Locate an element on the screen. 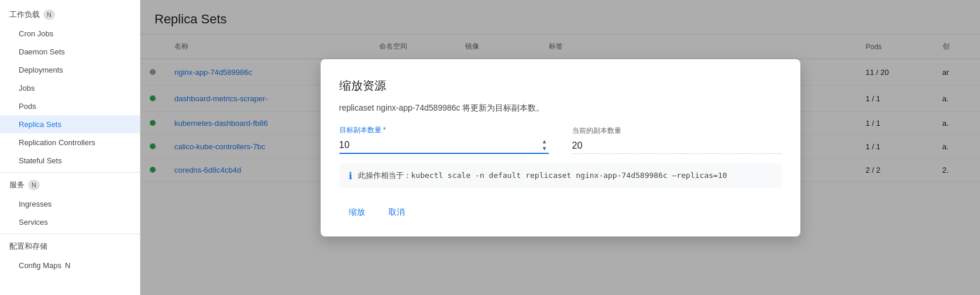 The height and width of the screenshot is (295, 980). dialog-title: 缩放资源 is located at coordinates (561, 85).